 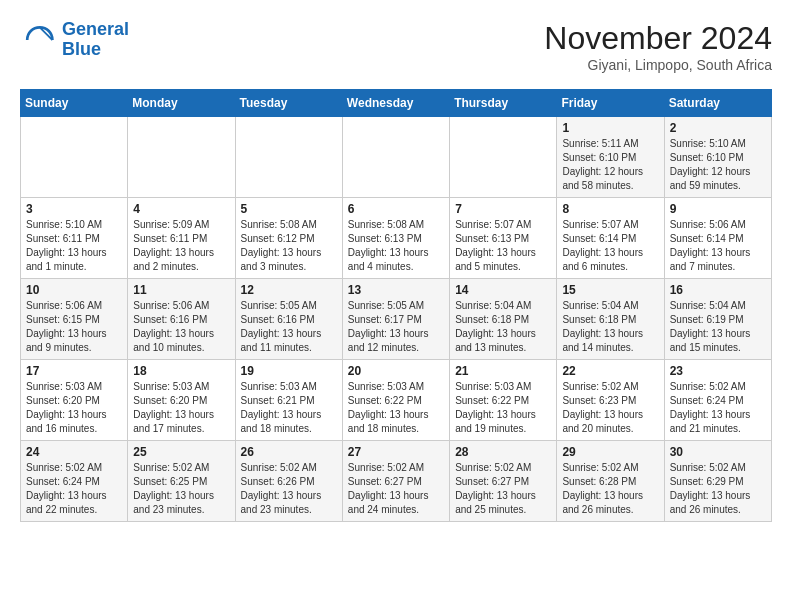 What do you see at coordinates (181, 290) in the screenshot?
I see `day-number: 11` at bounding box center [181, 290].